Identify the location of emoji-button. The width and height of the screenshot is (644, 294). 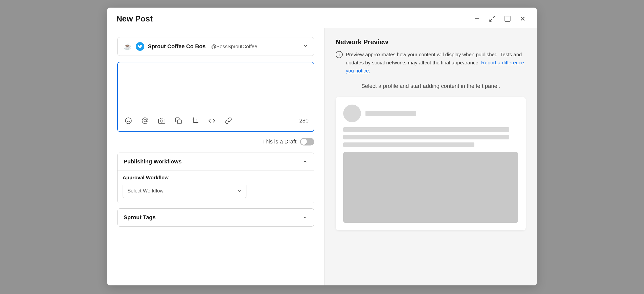
(128, 121).